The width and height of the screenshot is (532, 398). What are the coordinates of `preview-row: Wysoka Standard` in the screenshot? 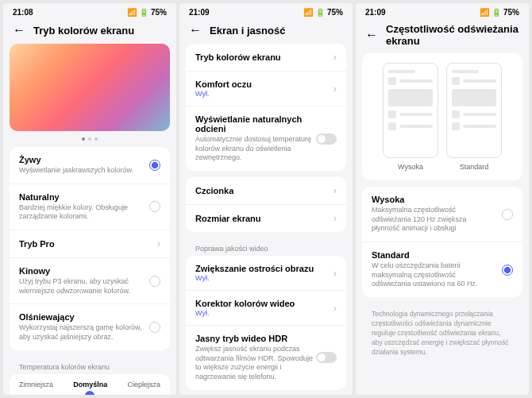 It's located at (442, 117).